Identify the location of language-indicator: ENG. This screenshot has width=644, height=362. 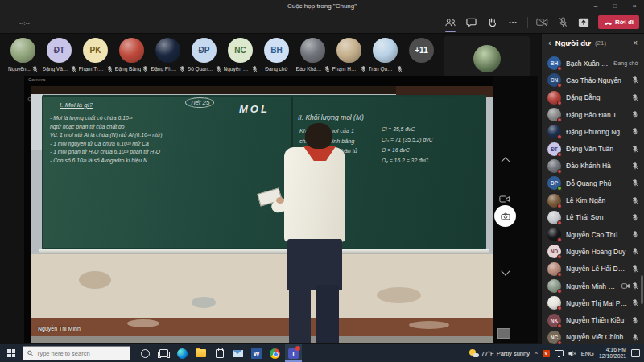
(588, 354).